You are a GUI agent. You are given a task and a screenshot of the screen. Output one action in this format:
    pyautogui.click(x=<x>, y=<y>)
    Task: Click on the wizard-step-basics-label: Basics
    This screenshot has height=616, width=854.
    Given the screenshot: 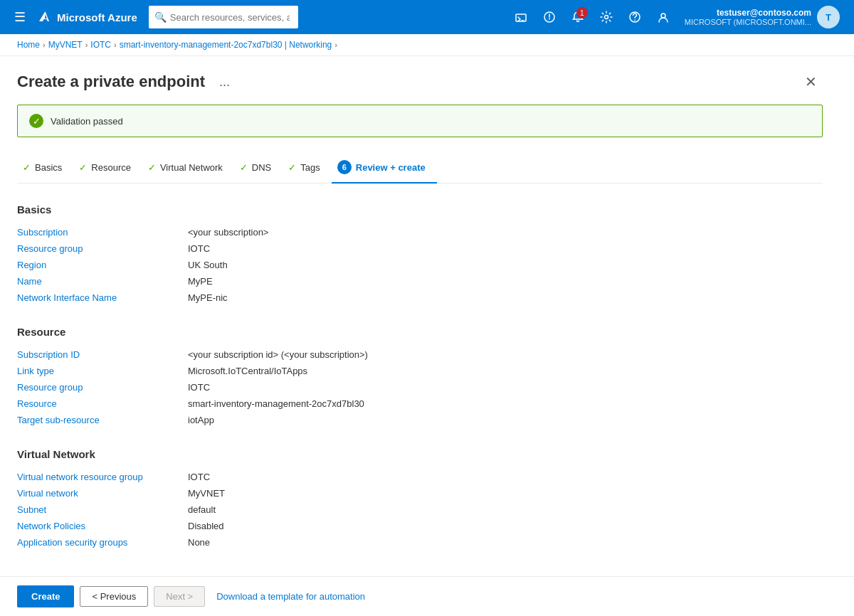 What is the action you would take?
    pyautogui.click(x=48, y=168)
    